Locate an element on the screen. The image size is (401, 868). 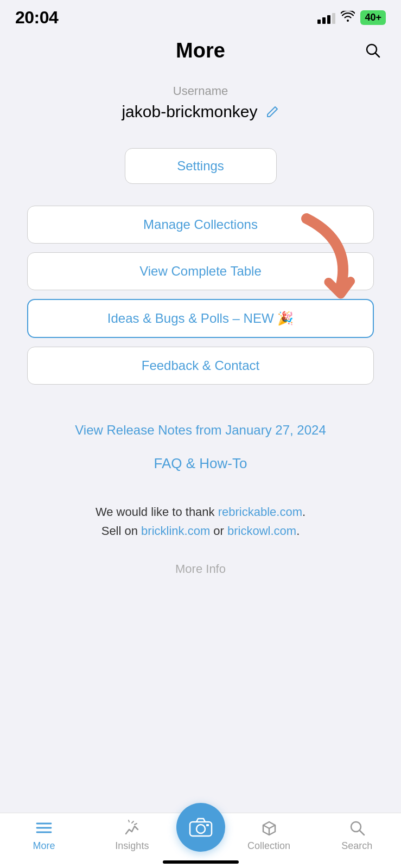
rebrickable-link: rebrickable.com is located at coordinates (260, 512).